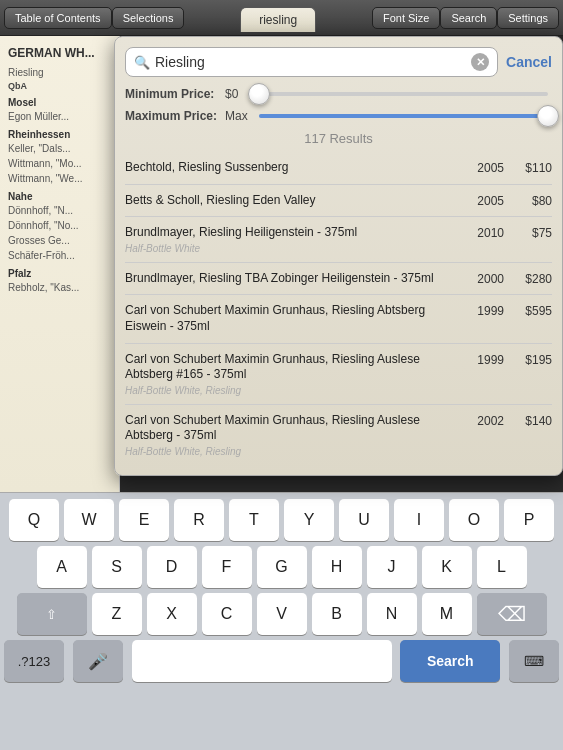  What do you see at coordinates (60, 264) in the screenshot?
I see `book-page: GERMAN WH... Riesling QbA Mosel Egon Mül…` at bounding box center [60, 264].